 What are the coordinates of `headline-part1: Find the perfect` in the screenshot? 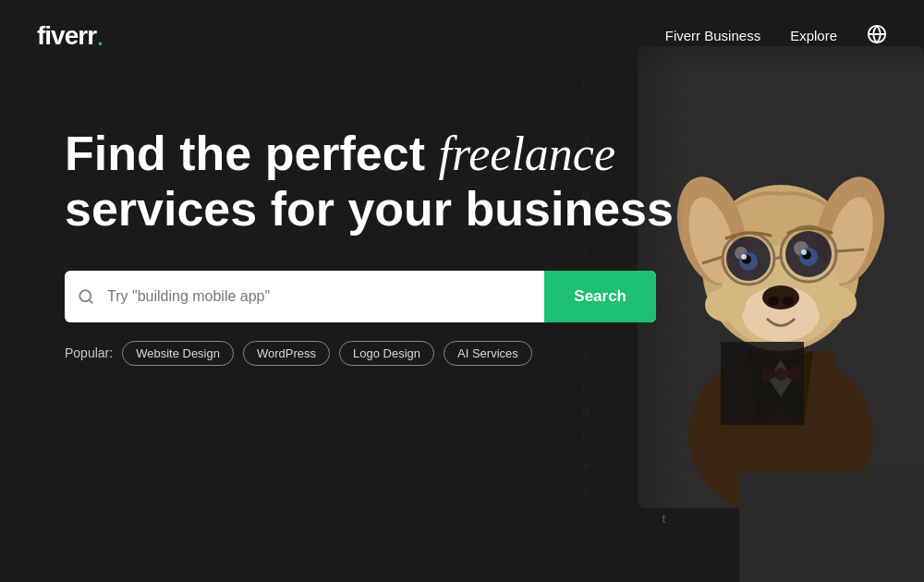 It's located at (251, 153).